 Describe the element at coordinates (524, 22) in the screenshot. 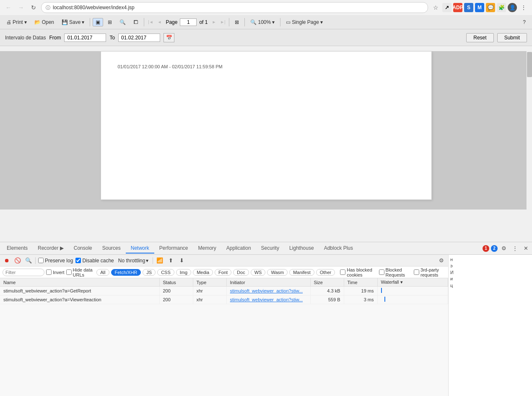

I see `help-button: ?` at that location.